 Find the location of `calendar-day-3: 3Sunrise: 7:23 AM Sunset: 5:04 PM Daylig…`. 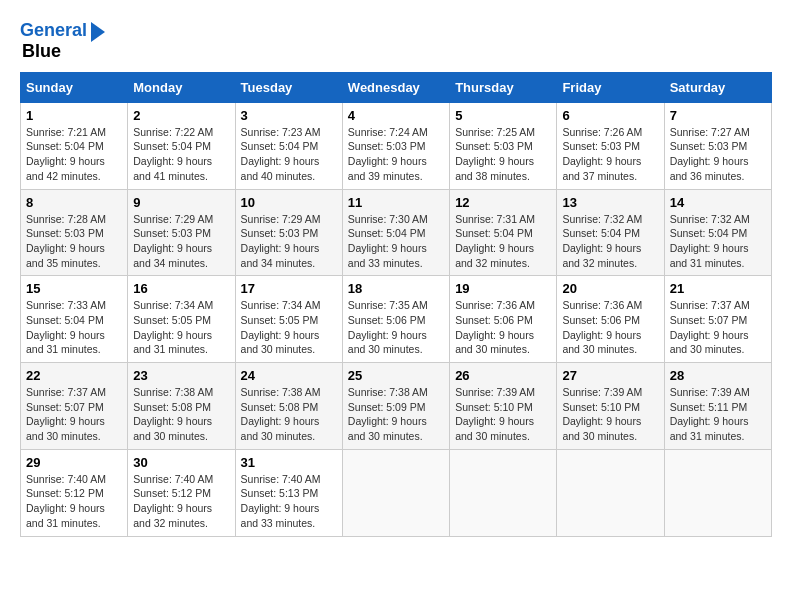

calendar-day-3: 3Sunrise: 7:23 AM Sunset: 5:04 PM Daylig… is located at coordinates (288, 146).